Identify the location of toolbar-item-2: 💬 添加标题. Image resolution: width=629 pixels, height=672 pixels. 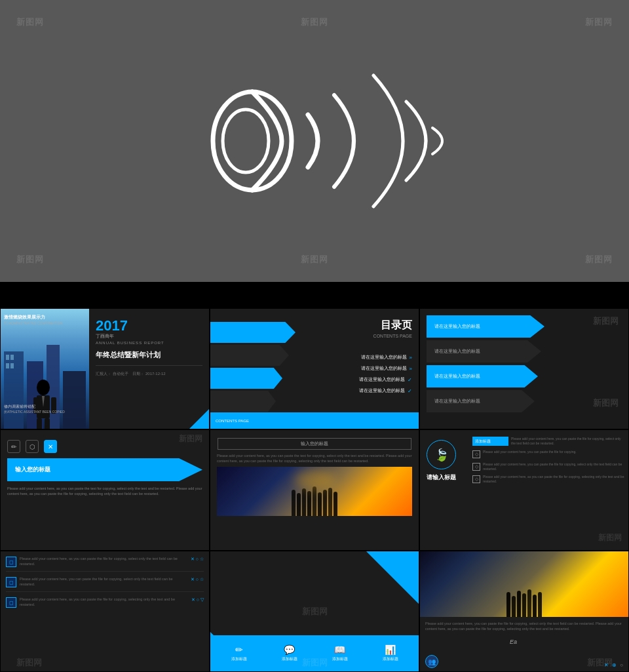
(290, 653).